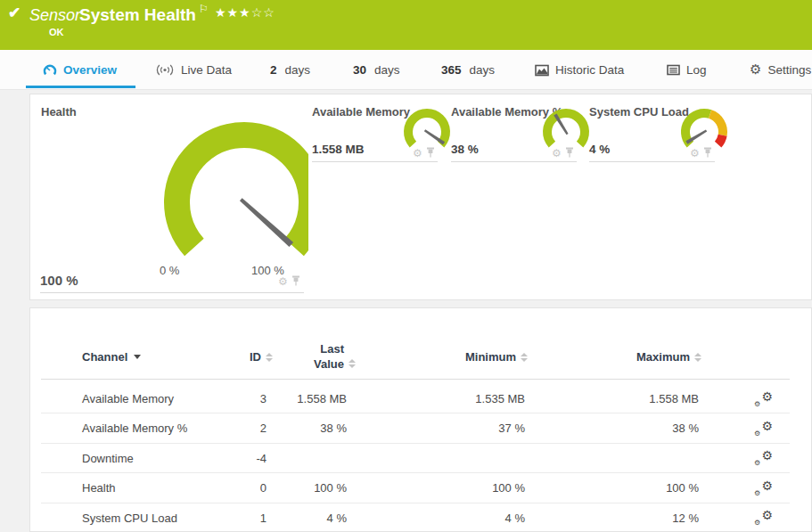  I want to click on health-gauge-value: 100 %, so click(59, 280).